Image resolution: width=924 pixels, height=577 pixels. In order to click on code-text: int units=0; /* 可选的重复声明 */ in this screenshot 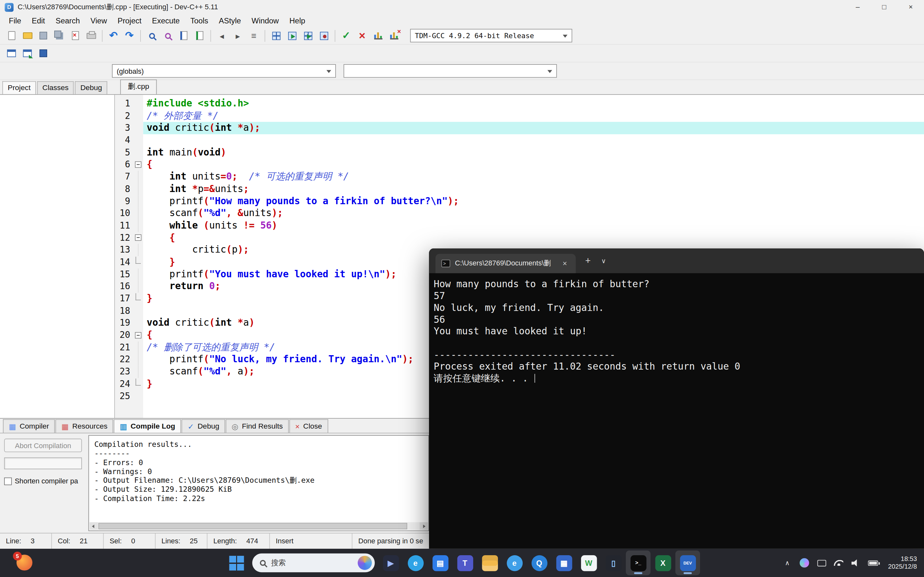, I will do `click(534, 177)`.